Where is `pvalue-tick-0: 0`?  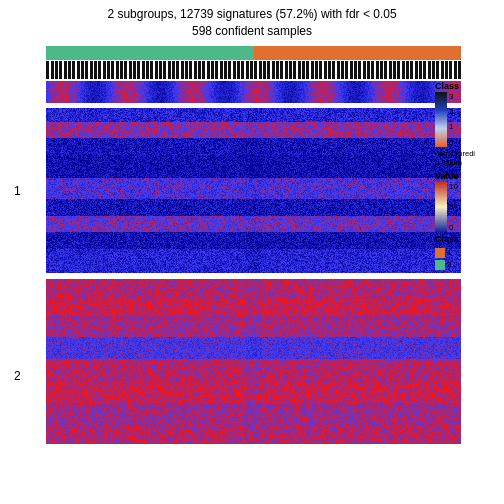 pvalue-tick-0: 0 is located at coordinates (451, 142).